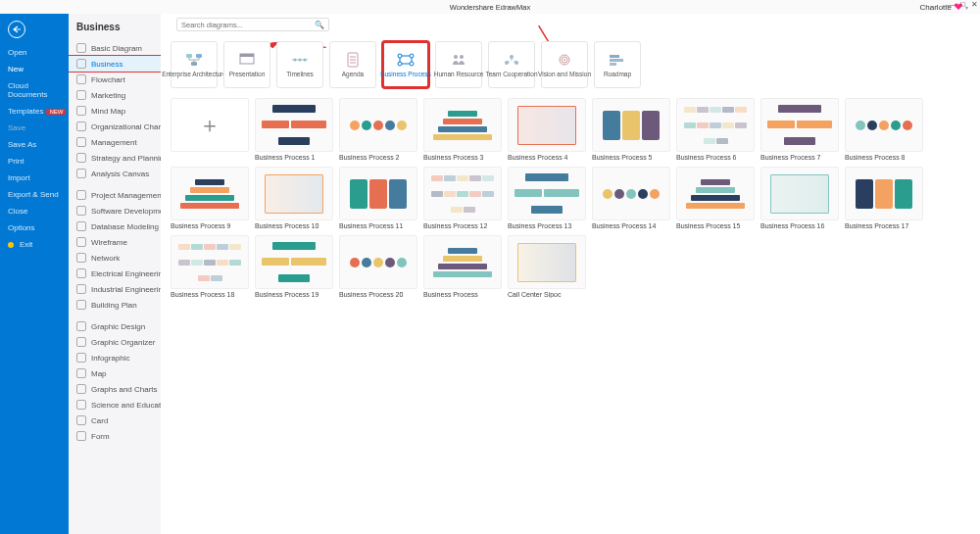  I want to click on category-card: Card, so click(115, 420).